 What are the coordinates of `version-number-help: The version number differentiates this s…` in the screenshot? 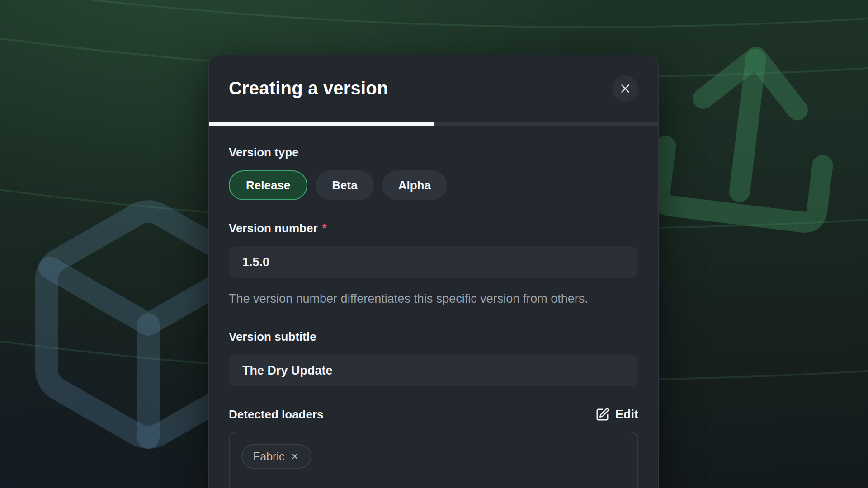 It's located at (428, 299).